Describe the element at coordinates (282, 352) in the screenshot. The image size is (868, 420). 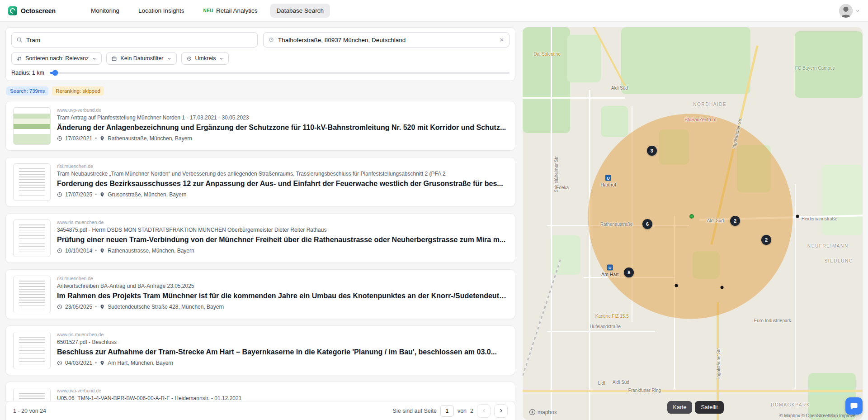
I see `result-title: Beschluss zur Aufnahme der Tram-Strecke …` at that location.